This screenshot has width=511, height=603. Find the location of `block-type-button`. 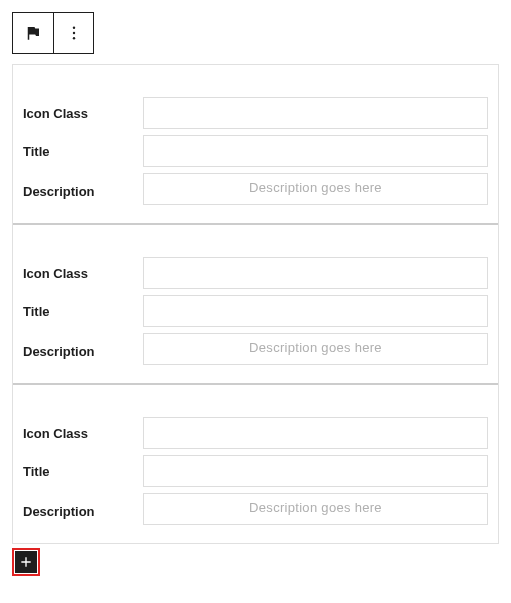

block-type-button is located at coordinates (33, 33).